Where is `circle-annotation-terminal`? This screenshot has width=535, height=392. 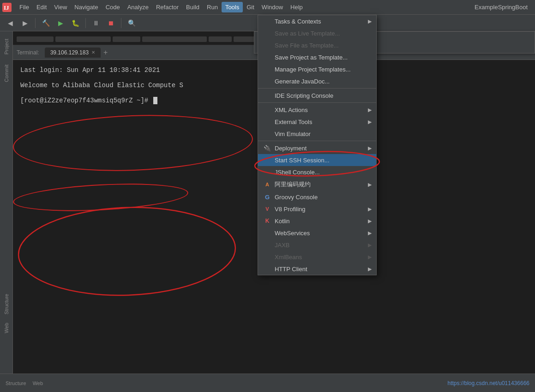
circle-annotation-terminal is located at coordinates (133, 143).